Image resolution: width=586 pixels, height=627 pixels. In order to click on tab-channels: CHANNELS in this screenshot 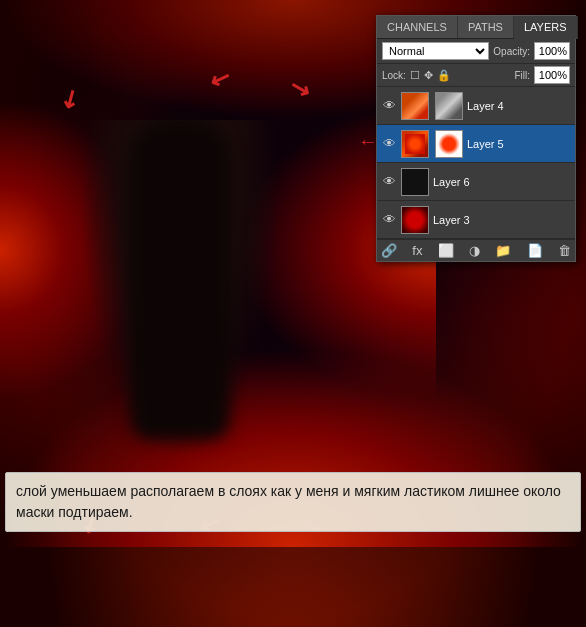, I will do `click(418, 27)`.